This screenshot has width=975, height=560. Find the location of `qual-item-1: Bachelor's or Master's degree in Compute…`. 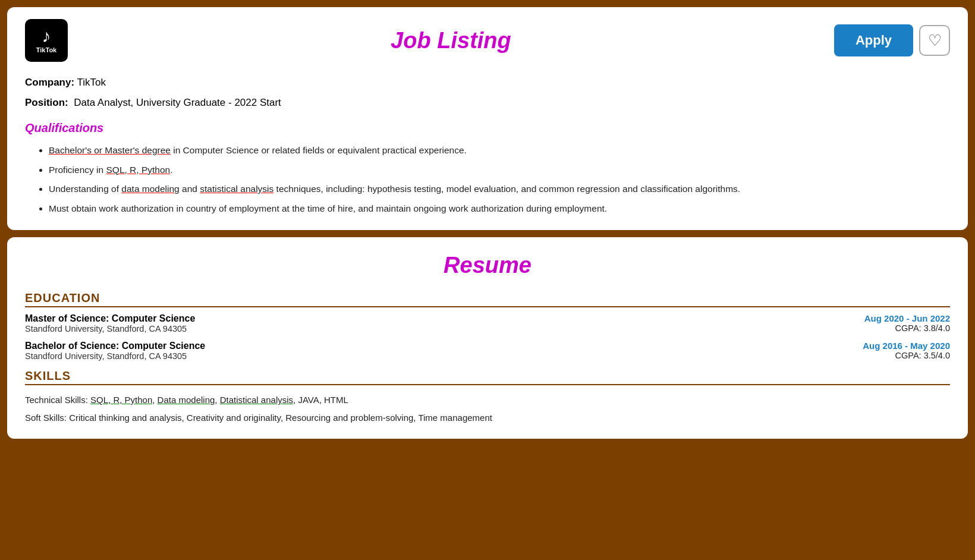

qual-item-1: Bachelor's or Master's degree in Compute… is located at coordinates (499, 151).